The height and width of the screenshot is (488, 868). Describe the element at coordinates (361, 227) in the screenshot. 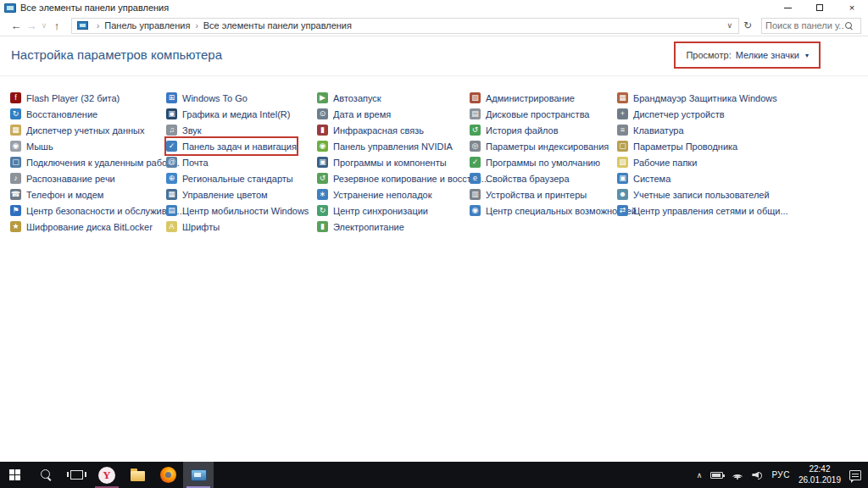

I see `control-panel-item-power-options: ▮Электропитание` at that location.